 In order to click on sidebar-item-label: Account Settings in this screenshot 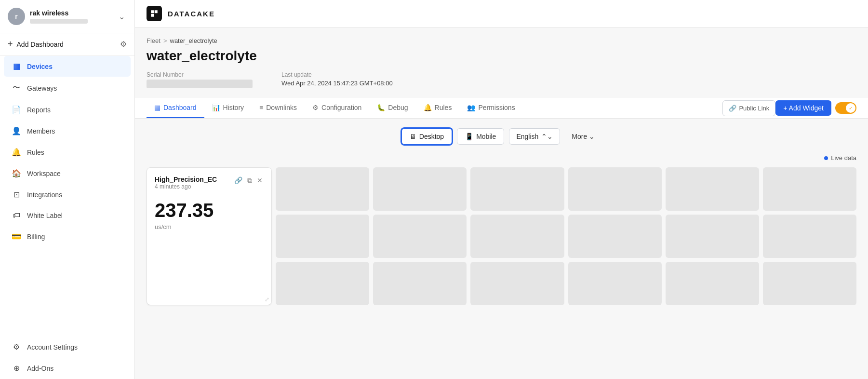, I will do `click(52, 347)`.